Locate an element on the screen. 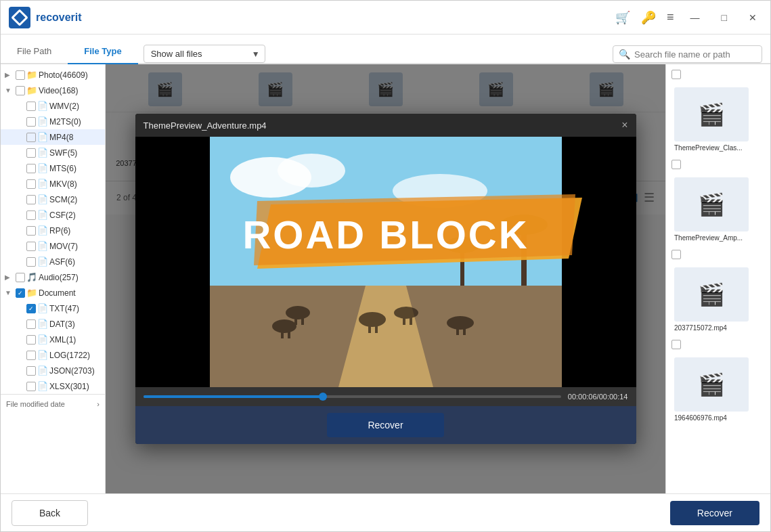 The image size is (771, 532). sidebar-item-mp4: 📄 MP4(8 is located at coordinates (53, 137).